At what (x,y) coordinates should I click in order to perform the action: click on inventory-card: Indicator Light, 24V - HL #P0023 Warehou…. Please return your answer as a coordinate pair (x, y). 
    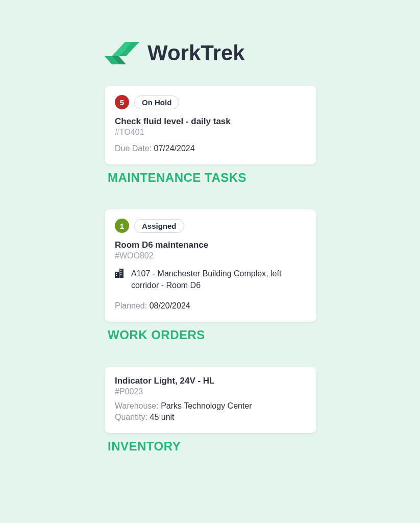
    Looking at the image, I should click on (210, 400).